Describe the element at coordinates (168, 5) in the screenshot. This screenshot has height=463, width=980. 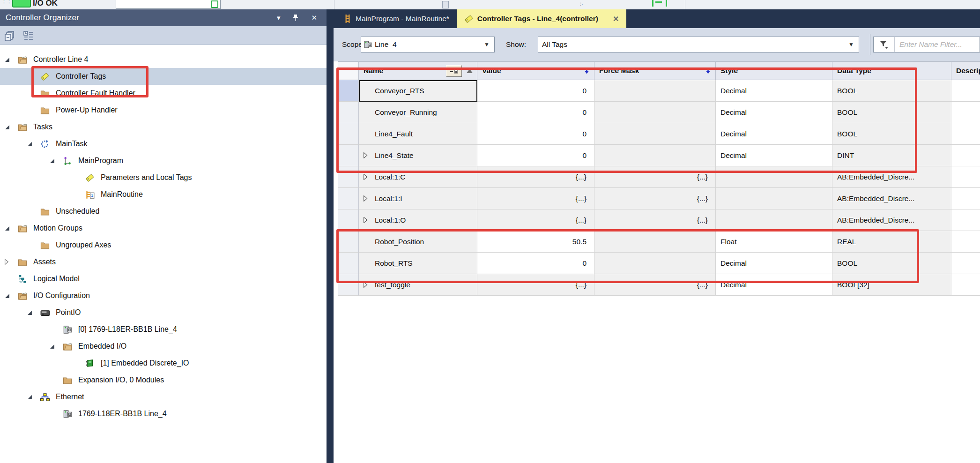
I see `toolbar-combo-field` at that location.